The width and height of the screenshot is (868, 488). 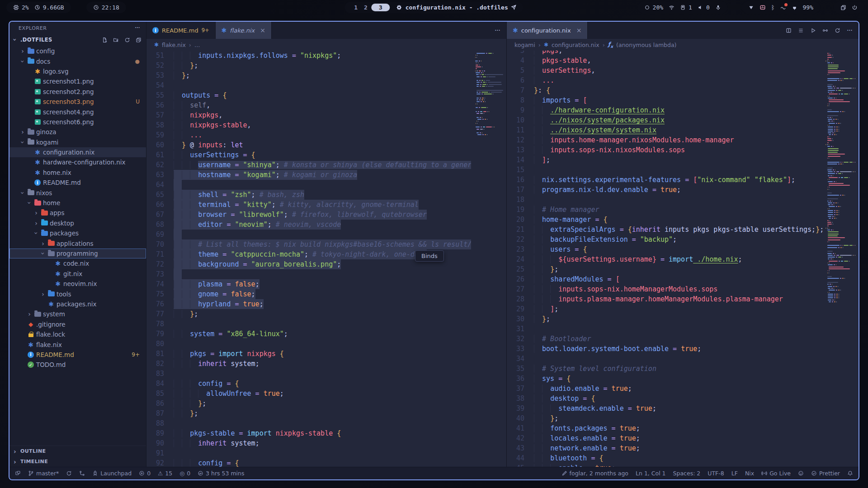 I want to click on tree-item-screenshot4-png: screenshot4.png, so click(x=78, y=112).